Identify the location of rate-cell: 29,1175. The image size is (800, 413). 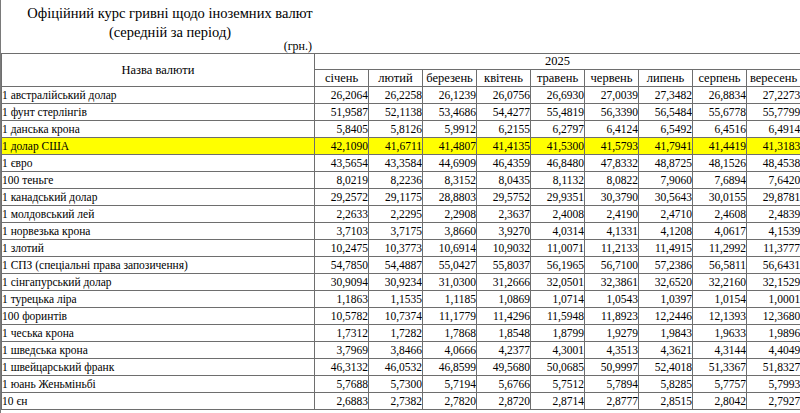
(396, 198).